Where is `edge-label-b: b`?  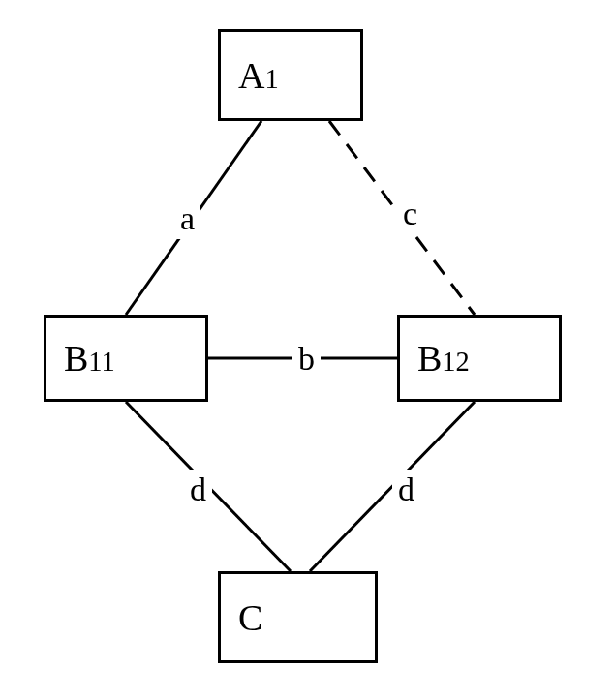
edge-label-b: b is located at coordinates (306, 359).